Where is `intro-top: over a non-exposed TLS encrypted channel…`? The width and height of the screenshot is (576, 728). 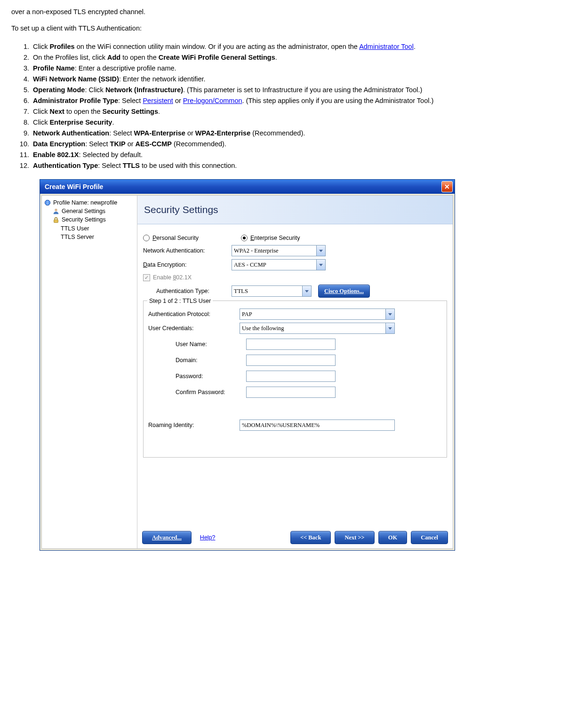
intro-top: over a non-exposed TLS encrypted channel… is located at coordinates (288, 12).